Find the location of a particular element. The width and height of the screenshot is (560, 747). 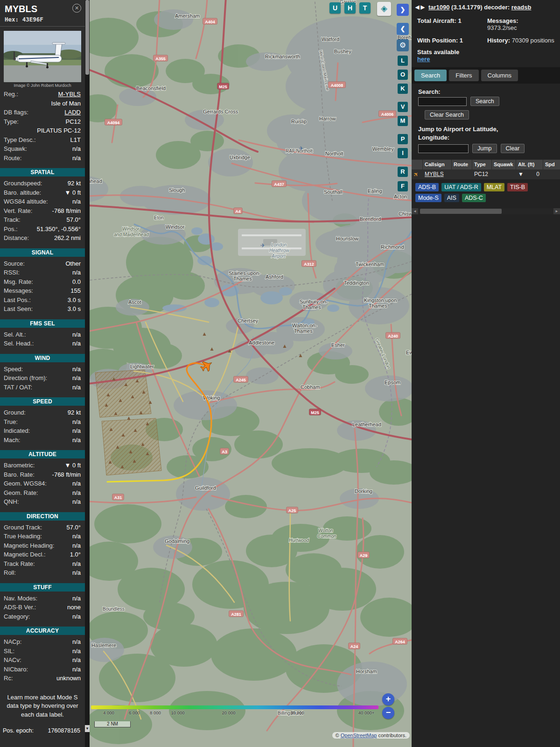

row-value: M-YBLS is located at coordinates (70, 94).